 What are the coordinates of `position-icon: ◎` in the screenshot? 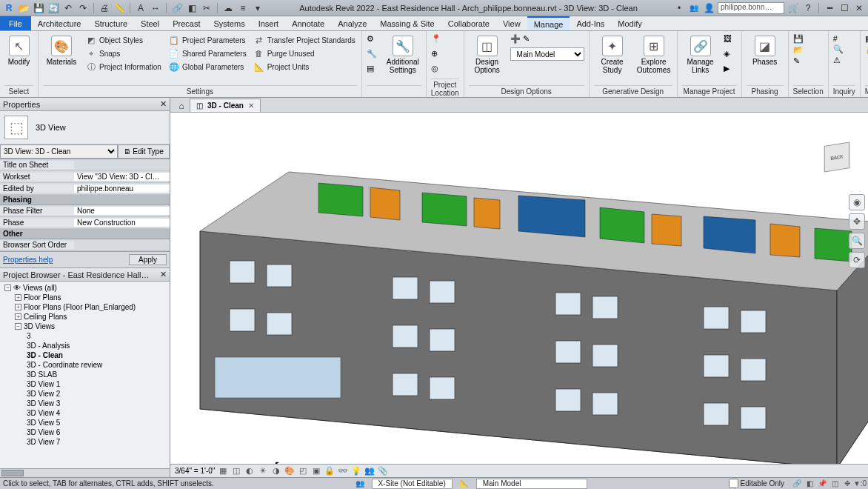 It's located at (438, 70).